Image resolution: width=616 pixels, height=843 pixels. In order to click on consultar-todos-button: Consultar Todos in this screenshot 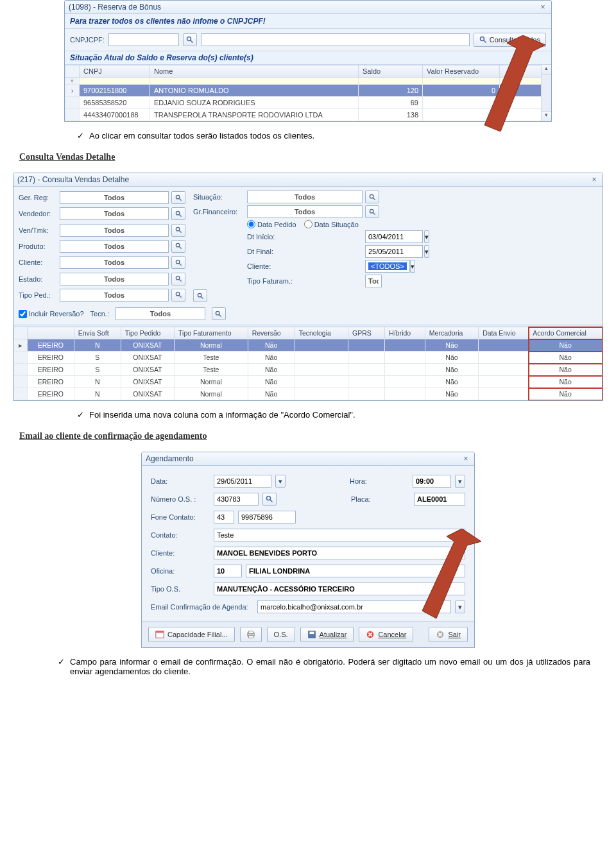, I will do `click(509, 40)`.